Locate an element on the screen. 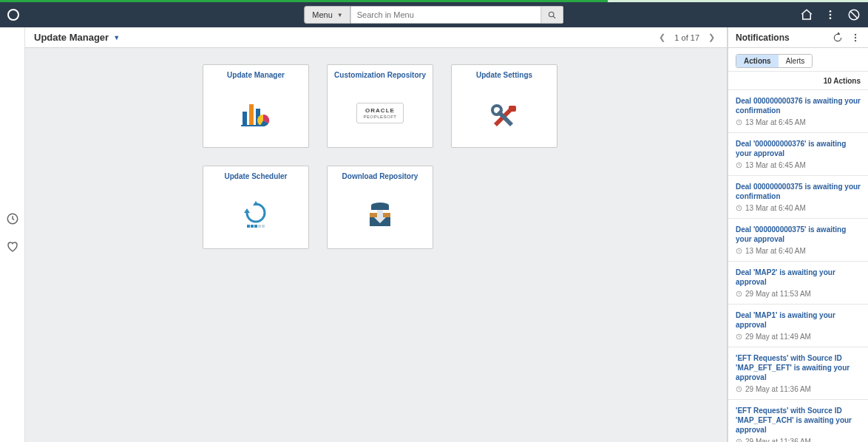  page-title: Update Manager is located at coordinates (71, 37).